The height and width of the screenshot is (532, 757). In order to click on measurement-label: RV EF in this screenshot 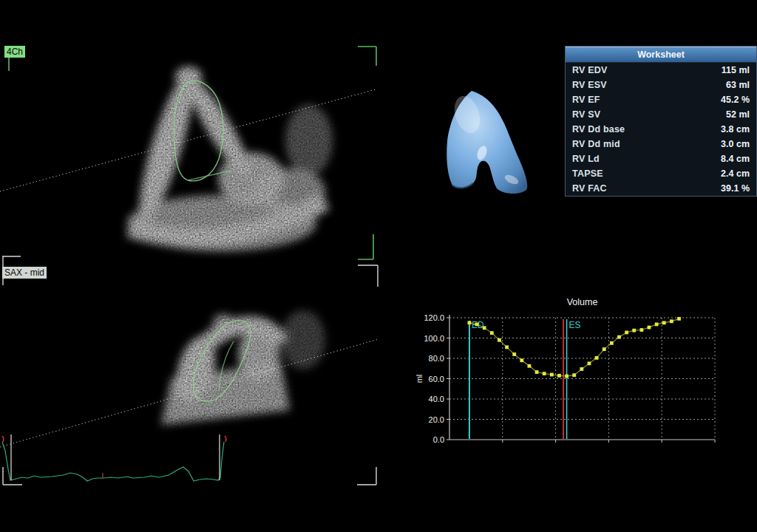, I will do `click(586, 100)`.